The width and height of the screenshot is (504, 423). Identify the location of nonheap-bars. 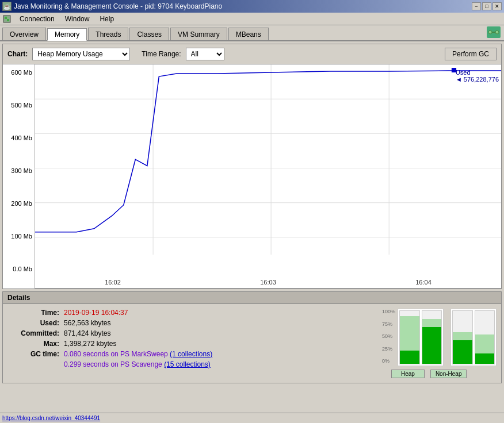
(474, 337).